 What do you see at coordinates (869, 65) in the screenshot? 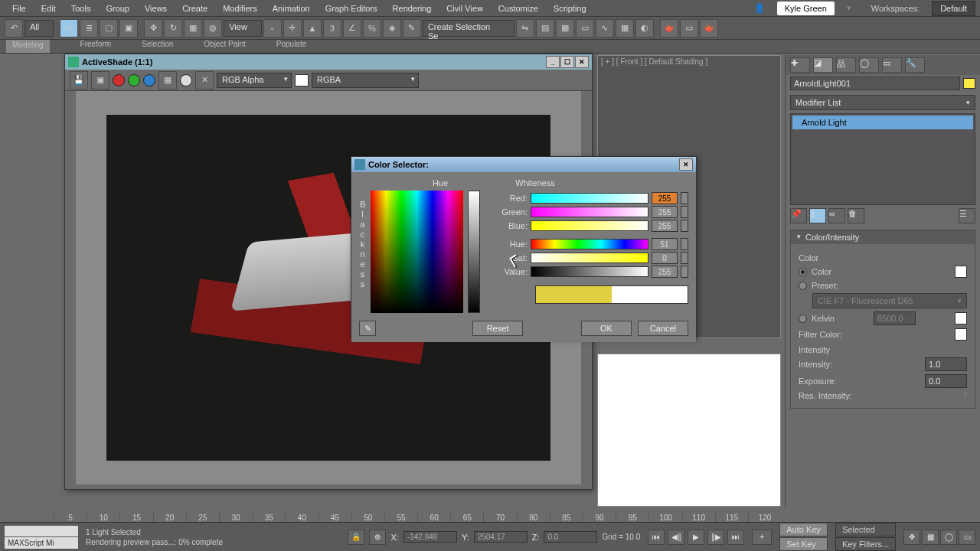
I see `motion-tab-icon: ◯` at bounding box center [869, 65].